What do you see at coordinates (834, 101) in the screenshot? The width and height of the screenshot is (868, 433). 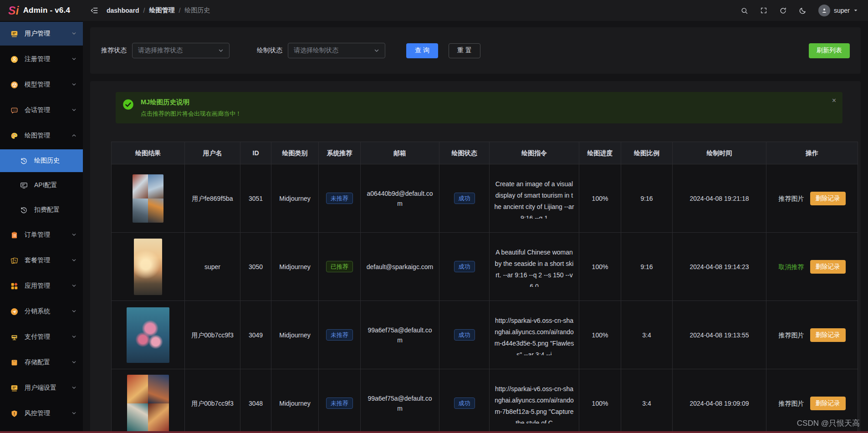 I see `close-icon: ×` at bounding box center [834, 101].